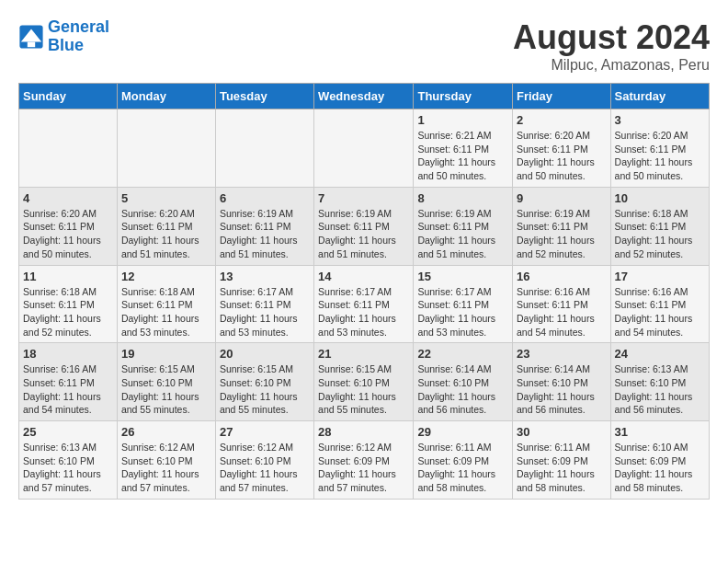  Describe the element at coordinates (79, 27) in the screenshot. I see `logo-line1: General` at that location.